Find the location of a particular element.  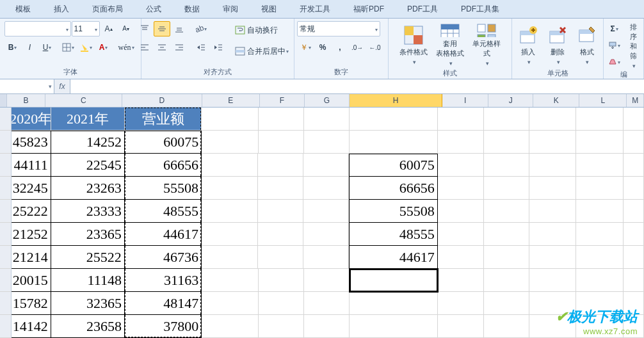

format-cells-button: 格式 is located at coordinates (586, 45).